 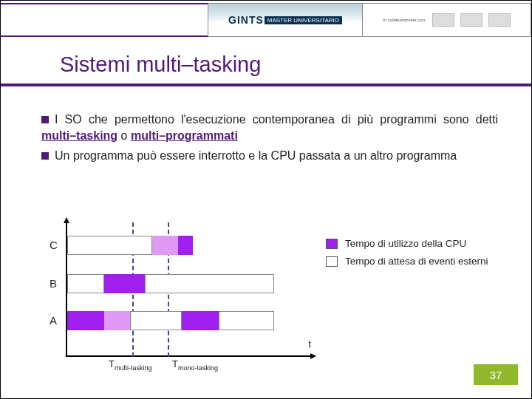 I want to click on row-c, so click(x=160, y=245).